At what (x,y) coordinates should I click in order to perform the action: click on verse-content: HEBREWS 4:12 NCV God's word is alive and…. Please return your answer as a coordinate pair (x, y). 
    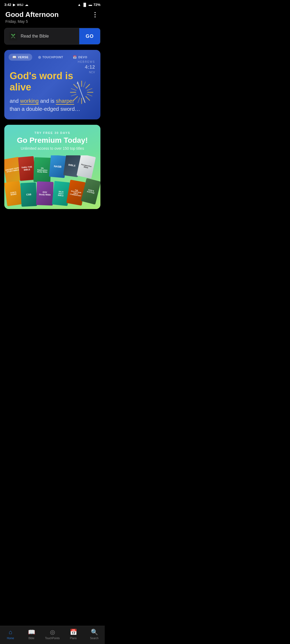
    Looking at the image, I should click on (52, 91).